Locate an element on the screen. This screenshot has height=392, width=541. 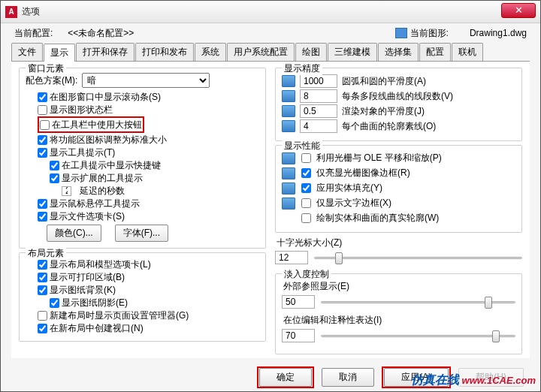
app-icon: A is located at coordinates (11, 12).